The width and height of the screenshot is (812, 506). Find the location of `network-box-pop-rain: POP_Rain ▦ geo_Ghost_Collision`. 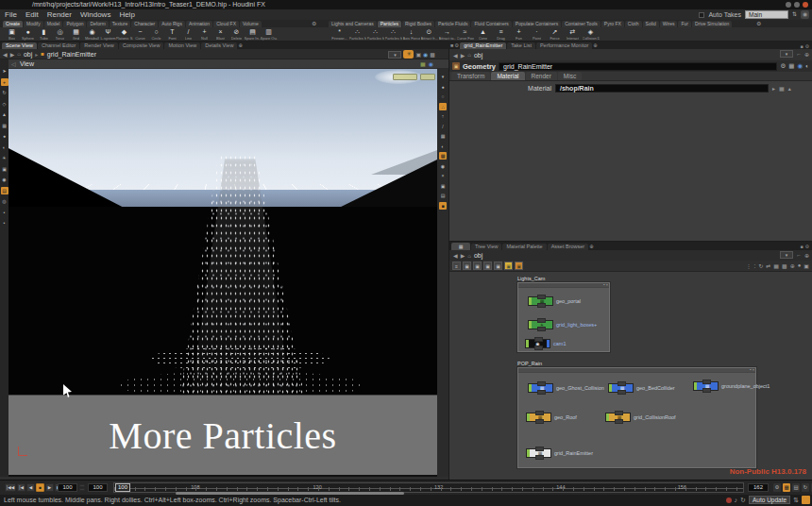

network-box-pop-rain: POP_Rain ▦ geo_Ghost_Collision is located at coordinates (636, 414).